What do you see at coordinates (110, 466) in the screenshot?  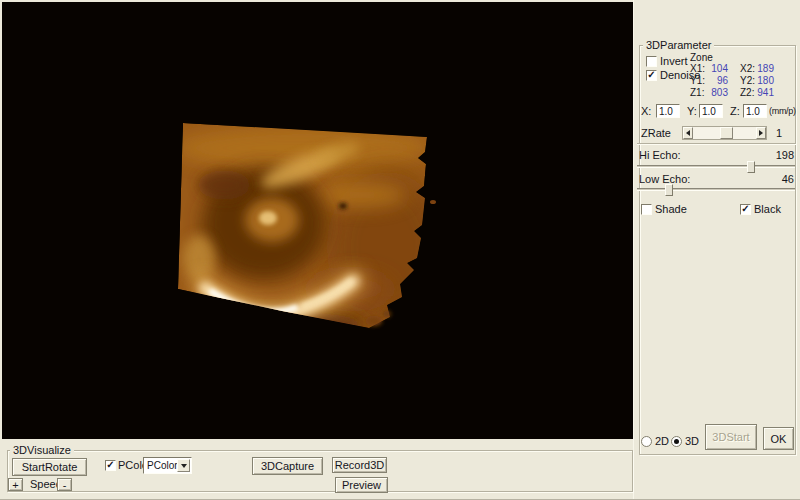 I see `pcolor-checkbox: ✓` at bounding box center [110, 466].